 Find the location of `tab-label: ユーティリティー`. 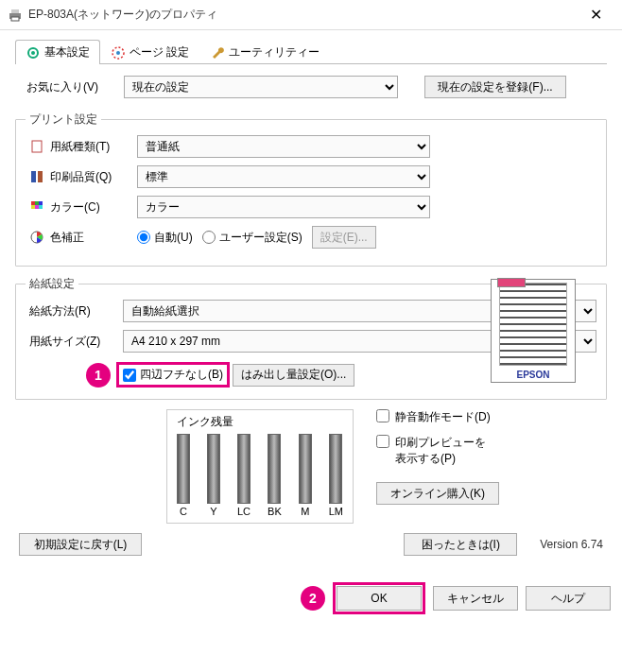

tab-label: ユーティリティー is located at coordinates (274, 53).